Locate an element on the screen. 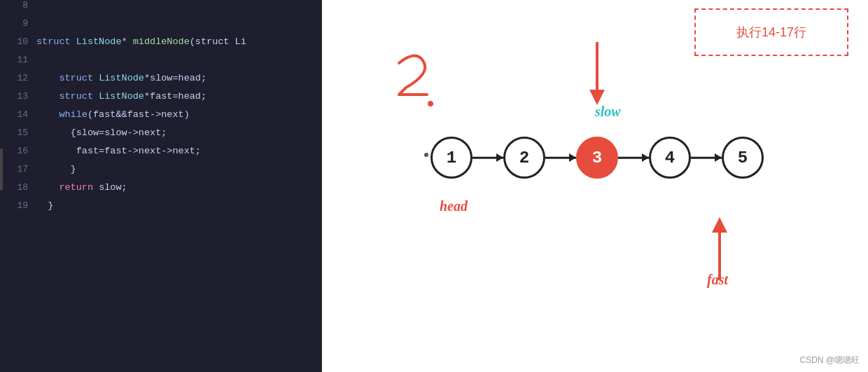 Image resolution: width=868 pixels, height=372 pixels. code-line-9: 9 is located at coordinates (161, 27).